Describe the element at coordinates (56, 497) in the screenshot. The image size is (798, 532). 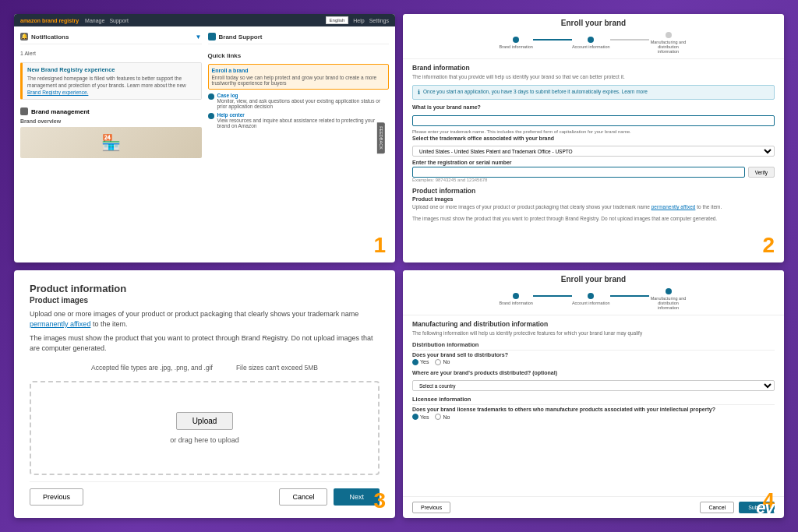
I see `p3-previous-button: Previous` at that location.